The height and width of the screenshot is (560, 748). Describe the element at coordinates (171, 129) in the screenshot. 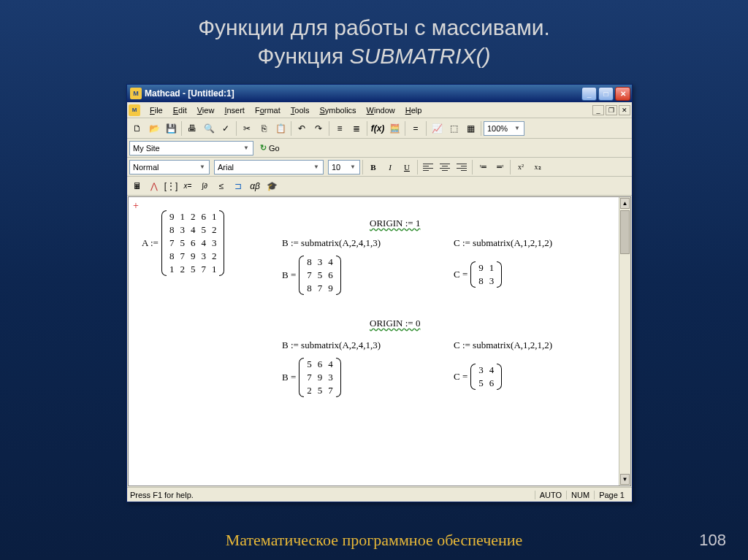

I see `save-icon: 💾` at that location.